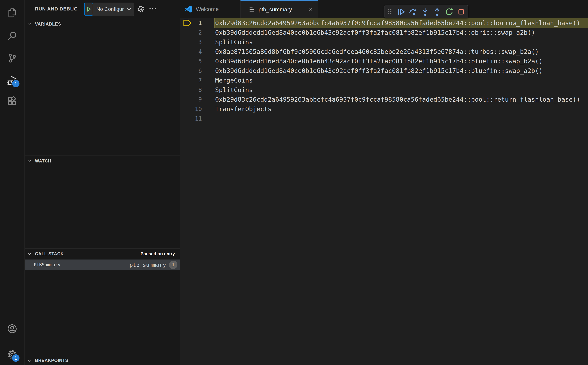 The width and height of the screenshot is (588, 365). What do you see at coordinates (153, 9) in the screenshot?
I see `more-actions-icon` at bounding box center [153, 9].